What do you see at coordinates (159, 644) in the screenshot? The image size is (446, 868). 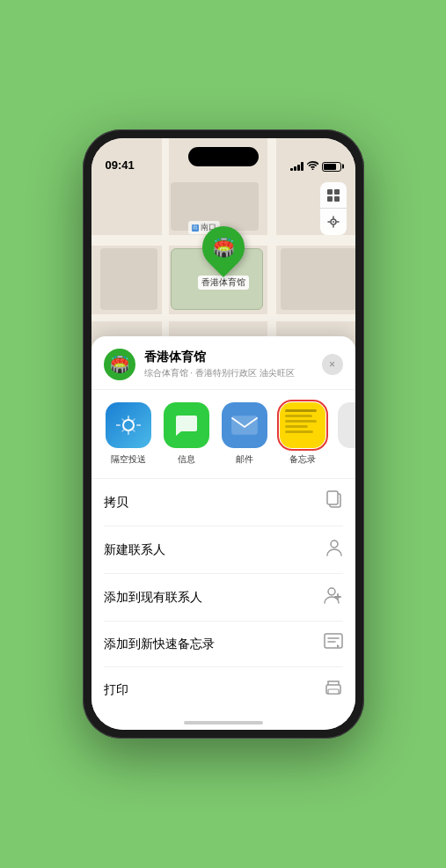 I see `action-quick-note-label: 添加到新快速备忘录` at bounding box center [159, 644].